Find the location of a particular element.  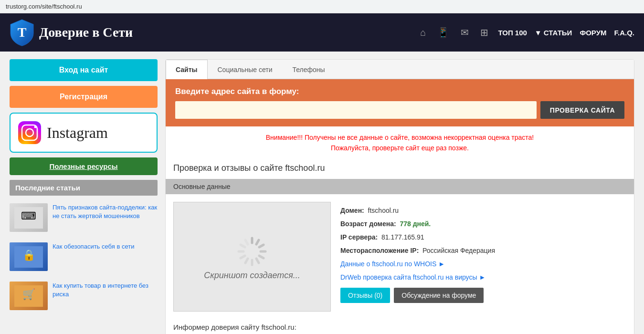

location-value: Российская Федерация is located at coordinates (459, 250).